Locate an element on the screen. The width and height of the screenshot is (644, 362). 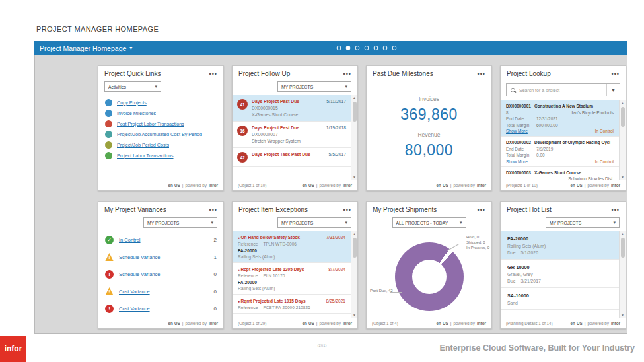
post-labor-icon is located at coordinates (108, 124).